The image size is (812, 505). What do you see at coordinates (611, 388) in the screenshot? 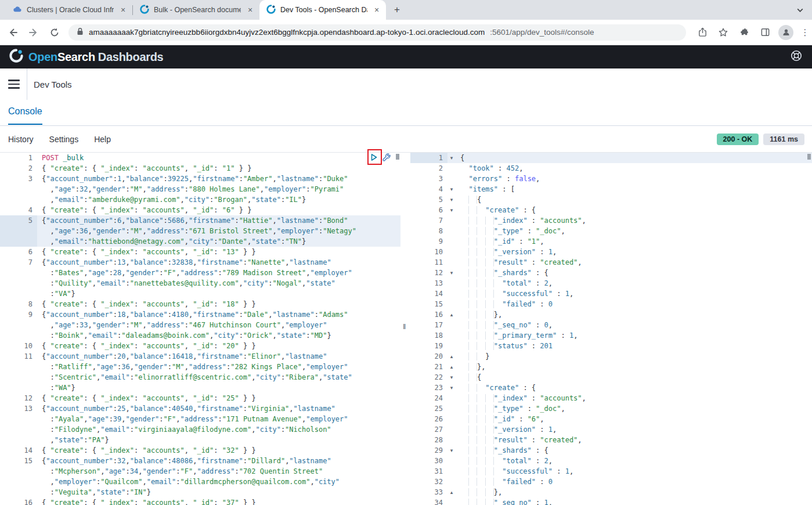
I see `response-line: 23▾ "create" : {` at bounding box center [611, 388].